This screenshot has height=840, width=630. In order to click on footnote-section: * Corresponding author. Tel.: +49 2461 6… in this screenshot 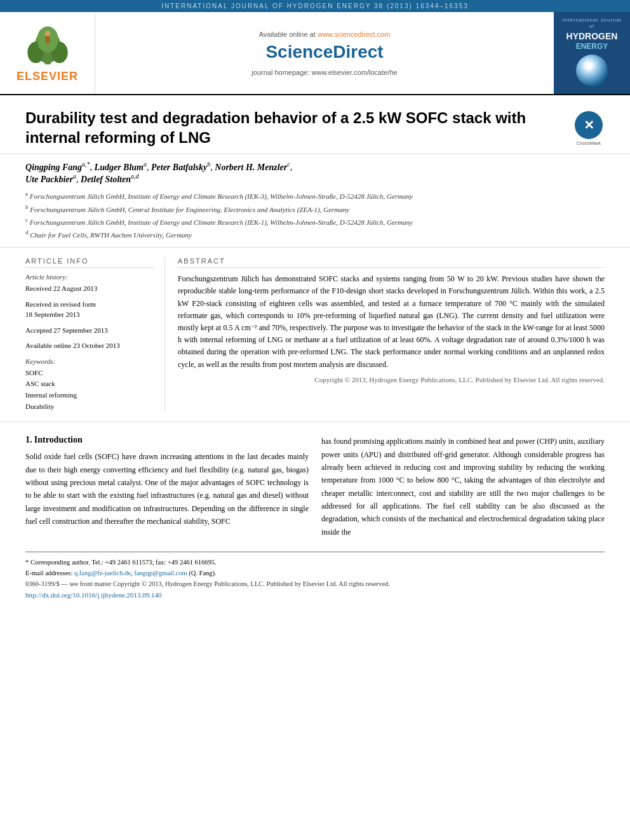, I will do `click(315, 578)`.